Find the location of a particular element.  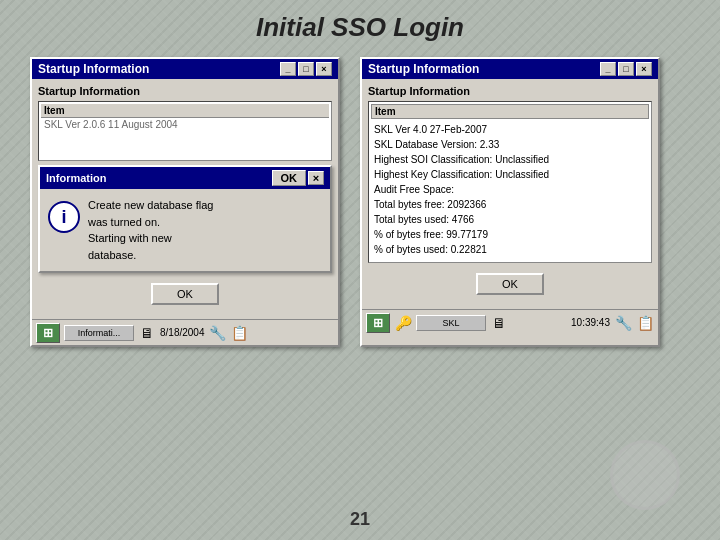

left-close-btn: × is located at coordinates (324, 69).